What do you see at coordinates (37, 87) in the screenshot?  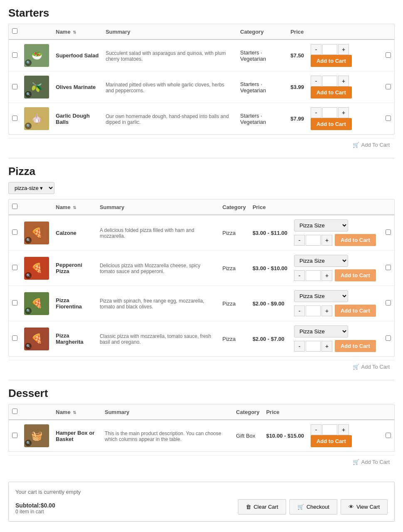 I see `item-image: 🫒🔍` at bounding box center [37, 87].